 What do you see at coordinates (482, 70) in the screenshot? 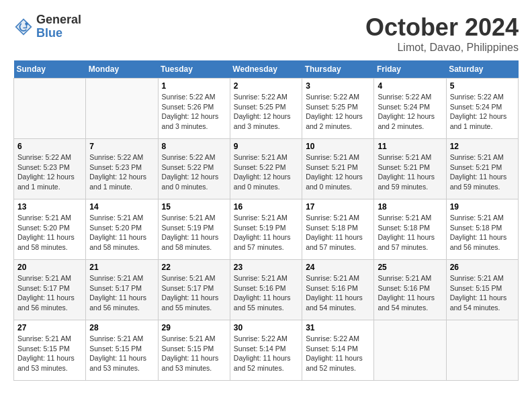
I see `weekday-header-cell: Saturday` at bounding box center [482, 70].